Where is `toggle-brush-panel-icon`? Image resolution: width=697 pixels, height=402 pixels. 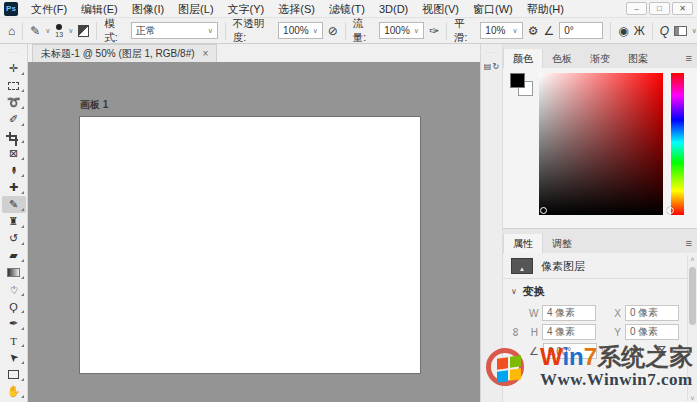 toggle-brush-panel-icon is located at coordinates (84, 31).